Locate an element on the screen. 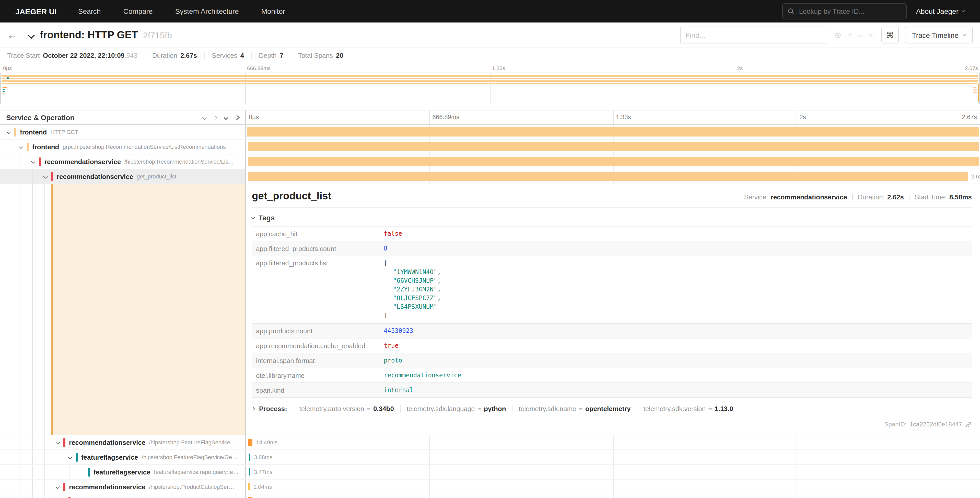  span-detail-meta: Service:recommendationservice Duration:2… is located at coordinates (858, 197).